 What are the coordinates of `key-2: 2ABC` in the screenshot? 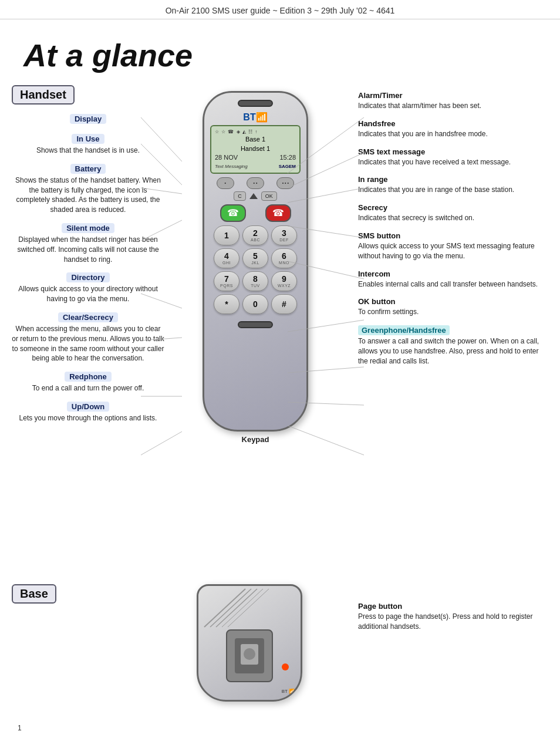 It's located at (255, 235).